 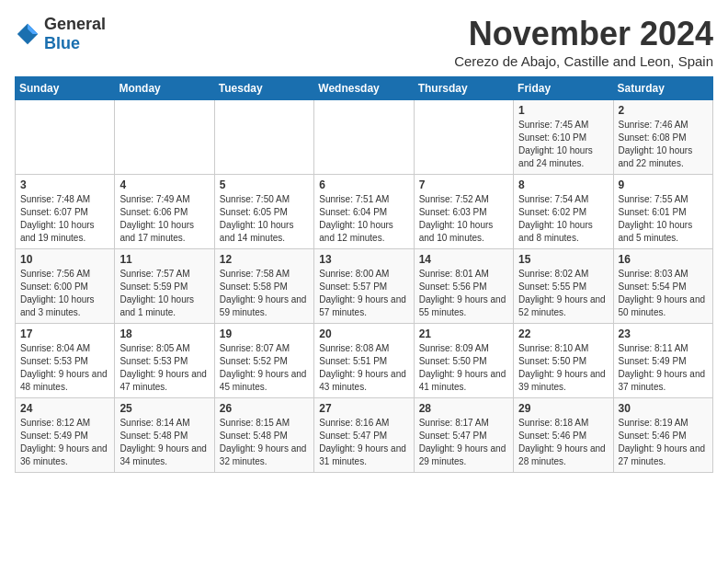 I want to click on day-header-saturday: Saturday, so click(x=663, y=88).